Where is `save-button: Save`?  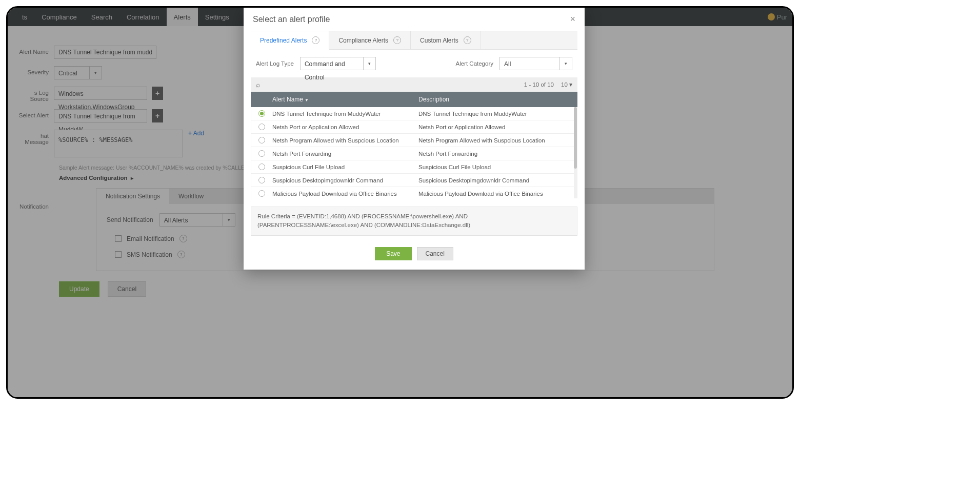
save-button: Save is located at coordinates (393, 254).